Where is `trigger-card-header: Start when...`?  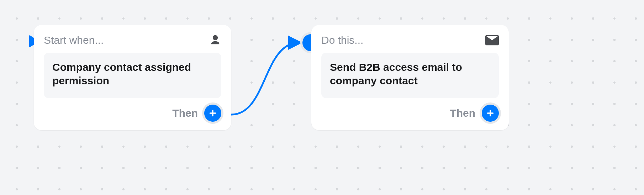
trigger-card-header: Start when... is located at coordinates (132, 40).